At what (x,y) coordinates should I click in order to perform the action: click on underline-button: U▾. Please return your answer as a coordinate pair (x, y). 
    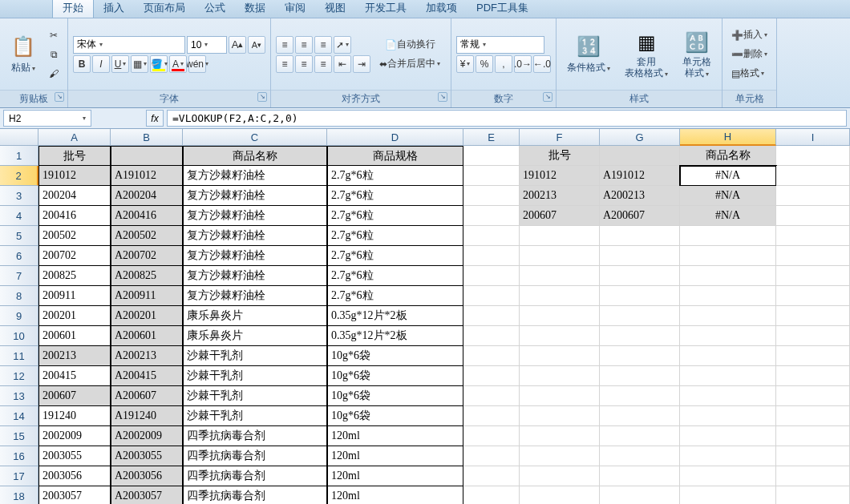
    Looking at the image, I should click on (120, 64).